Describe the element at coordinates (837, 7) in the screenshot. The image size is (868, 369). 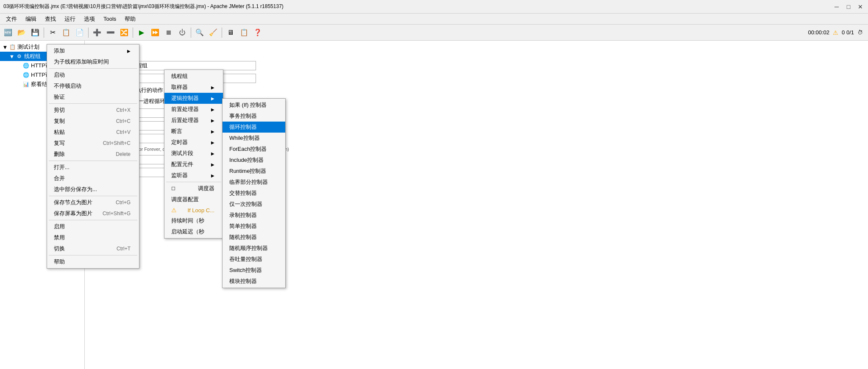
I see `minimize-button: ─` at that location.